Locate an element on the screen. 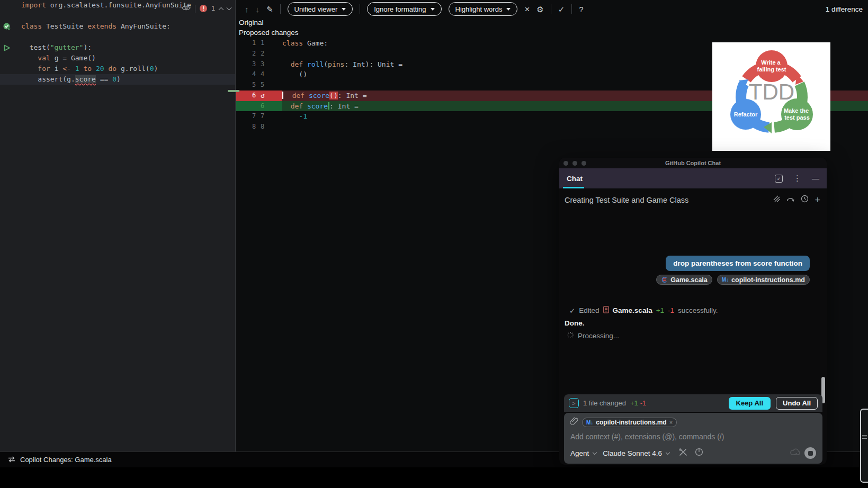 The image size is (868, 488). agent-mode-dropdown: Agent is located at coordinates (579, 453).